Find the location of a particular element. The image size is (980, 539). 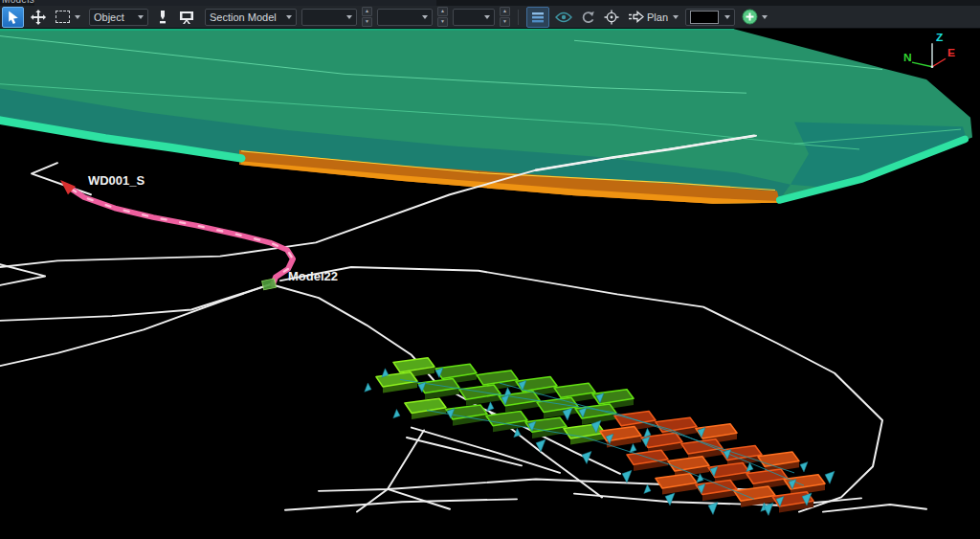

move-icon is located at coordinates (38, 17).